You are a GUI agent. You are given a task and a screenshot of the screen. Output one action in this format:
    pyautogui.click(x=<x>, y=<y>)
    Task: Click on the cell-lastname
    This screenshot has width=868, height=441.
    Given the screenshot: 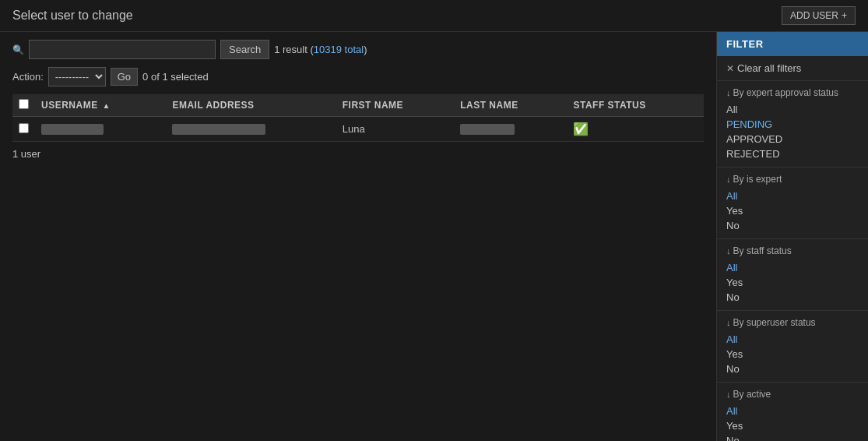 What is the action you would take?
    pyautogui.click(x=511, y=129)
    